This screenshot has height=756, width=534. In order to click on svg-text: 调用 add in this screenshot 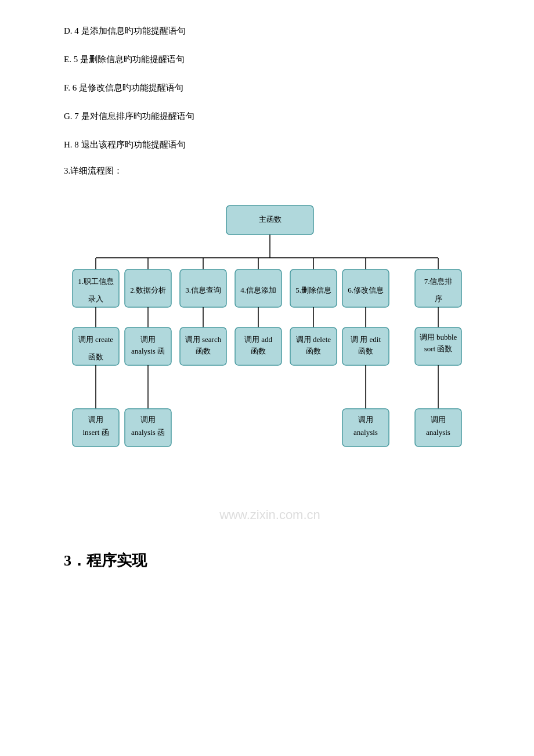, I will do `click(259, 339)`.